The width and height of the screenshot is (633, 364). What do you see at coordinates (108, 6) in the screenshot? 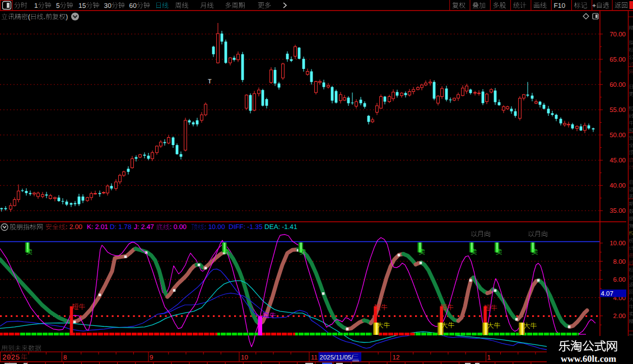
I see `svg-text: 30` at bounding box center [108, 6].